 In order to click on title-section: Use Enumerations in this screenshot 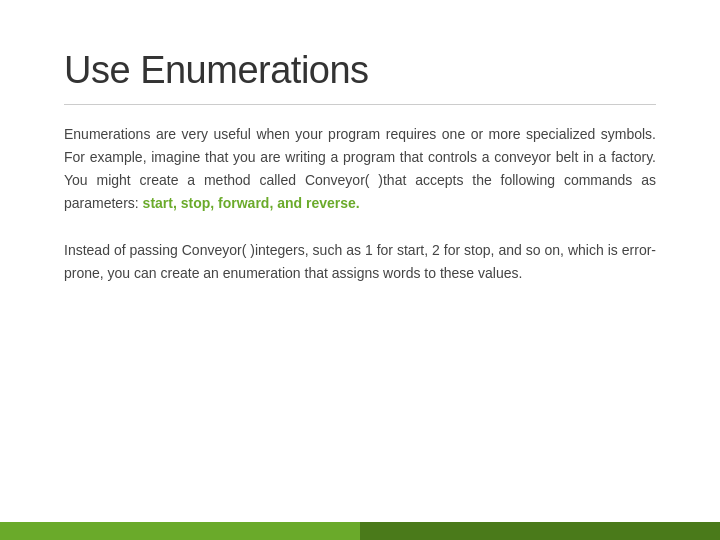, I will do `click(360, 76)`.